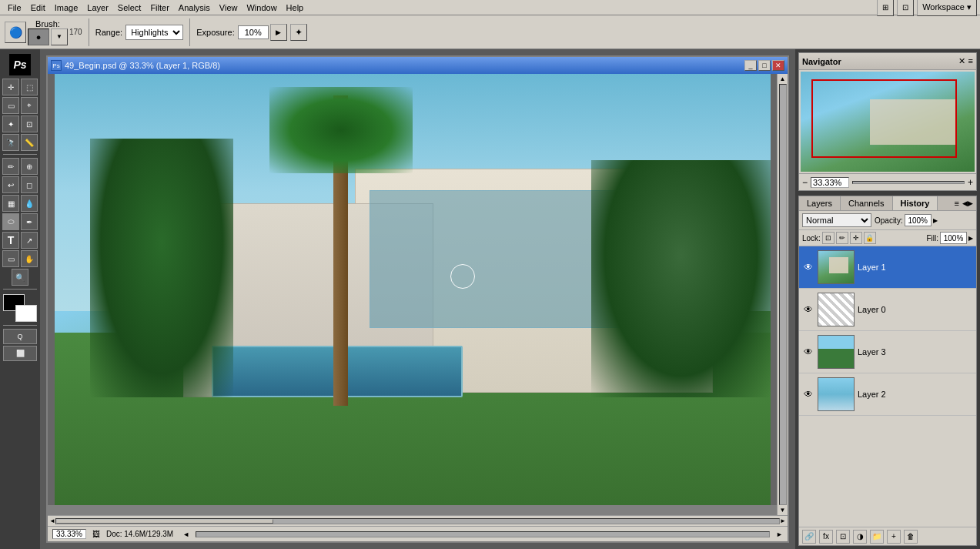  Describe the element at coordinates (129, 8) in the screenshot. I see `menu-select: Select` at that location.